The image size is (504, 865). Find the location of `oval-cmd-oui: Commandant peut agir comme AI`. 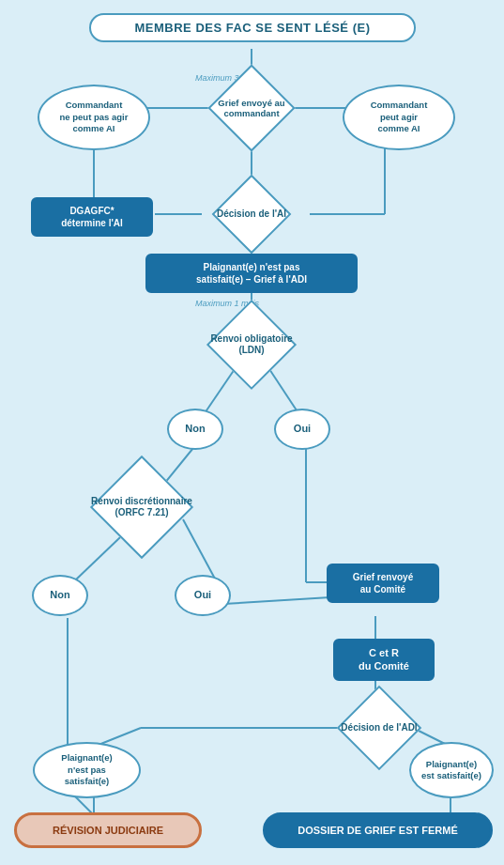

oval-cmd-oui: Commandant peut agir comme AI is located at coordinates (399, 117).